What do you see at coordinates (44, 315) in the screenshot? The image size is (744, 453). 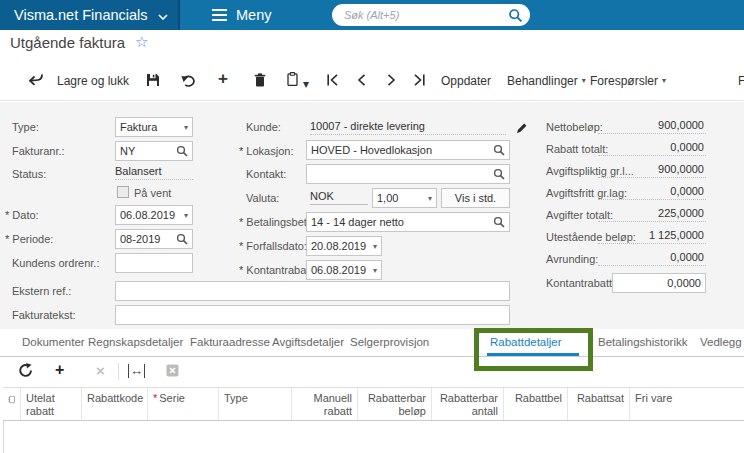 I see `fakturatekst-label: Fakturatekst:` at bounding box center [44, 315].